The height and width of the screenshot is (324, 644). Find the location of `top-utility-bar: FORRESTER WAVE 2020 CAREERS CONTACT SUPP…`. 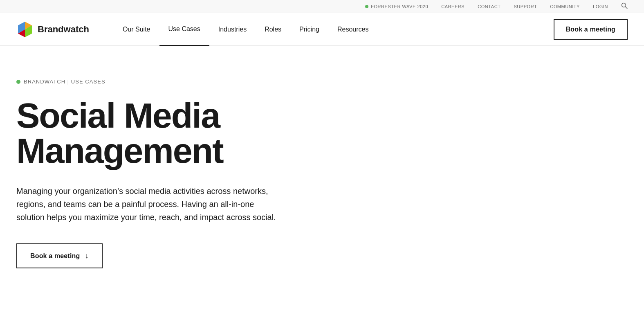

top-utility-bar: FORRESTER WAVE 2020 CAREERS CONTACT SUPP… is located at coordinates (322, 7).